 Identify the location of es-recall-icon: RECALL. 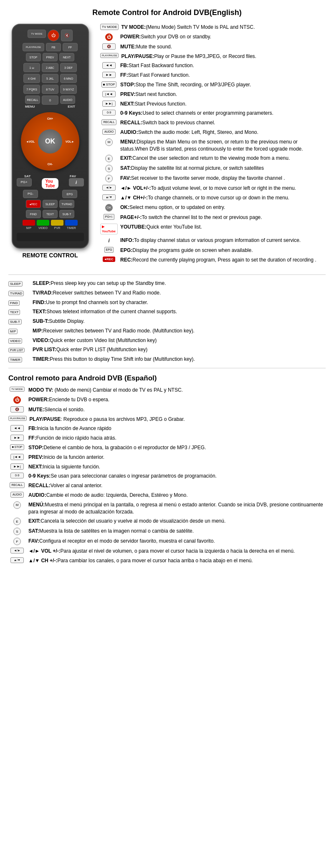
(17, 485).